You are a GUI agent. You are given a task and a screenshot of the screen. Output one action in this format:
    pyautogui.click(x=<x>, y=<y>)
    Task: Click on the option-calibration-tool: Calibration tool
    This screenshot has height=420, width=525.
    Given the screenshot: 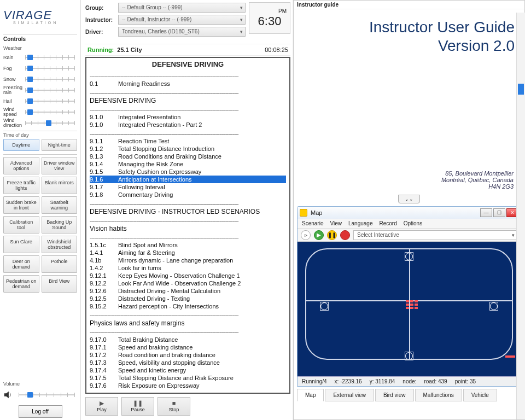 What is the action you would take?
    pyautogui.click(x=21, y=225)
    